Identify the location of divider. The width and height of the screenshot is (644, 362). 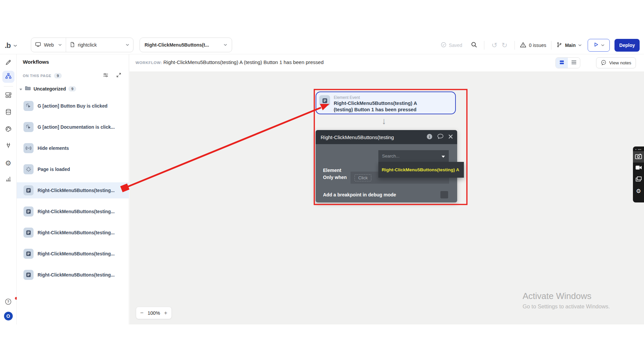
(551, 45).